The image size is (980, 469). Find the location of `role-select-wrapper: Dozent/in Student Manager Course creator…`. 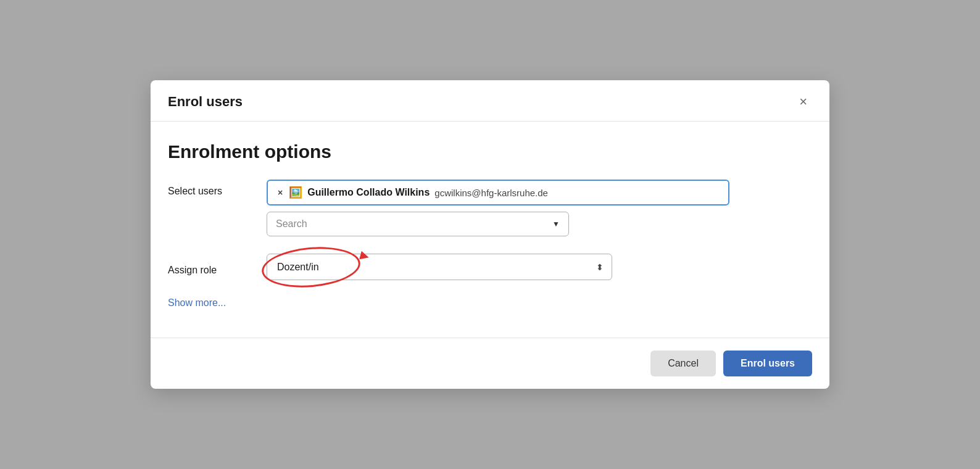

role-select-wrapper: Dozent/in Student Manager Course creator… is located at coordinates (439, 267).